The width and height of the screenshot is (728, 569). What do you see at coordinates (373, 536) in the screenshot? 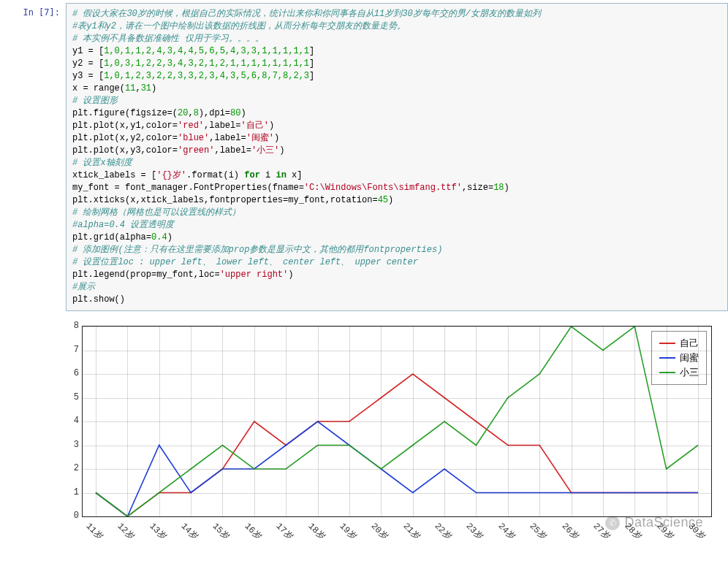
I see `x-tick-label: 20岁` at bounding box center [373, 536].